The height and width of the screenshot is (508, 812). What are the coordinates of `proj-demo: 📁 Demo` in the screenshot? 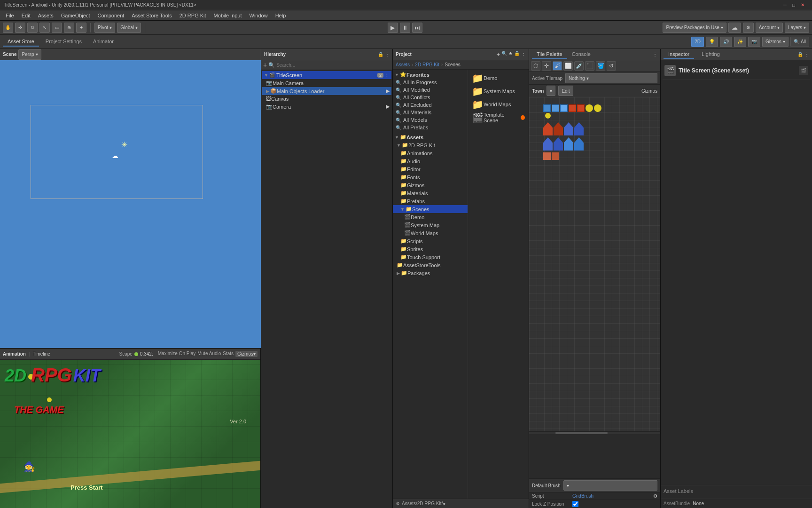 It's located at (498, 78).